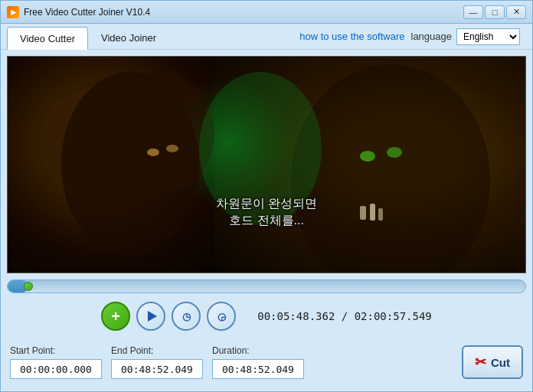  What do you see at coordinates (157, 369) in the screenshot?
I see `end-point-input` at bounding box center [157, 369].